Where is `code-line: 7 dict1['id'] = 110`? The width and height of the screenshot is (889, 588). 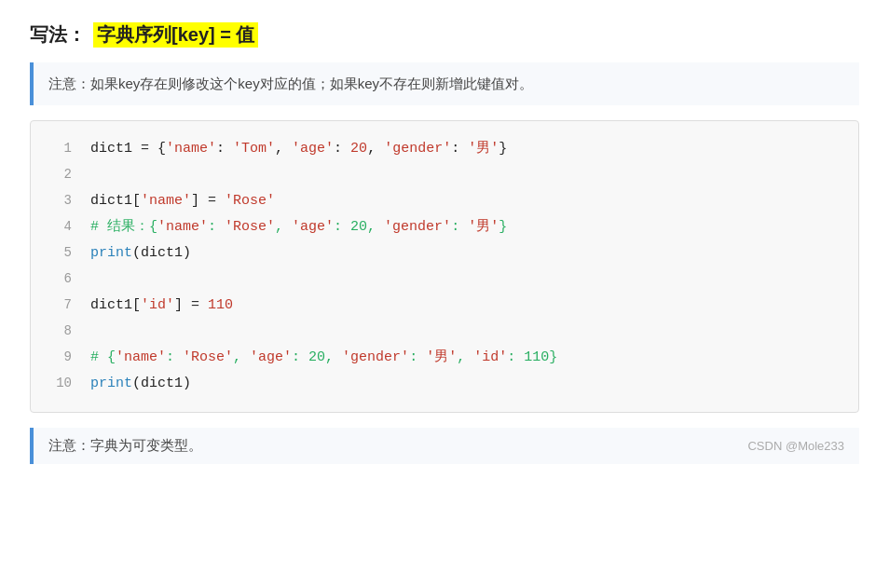 code-line: 7 dict1['id'] = 110 is located at coordinates (444, 306).